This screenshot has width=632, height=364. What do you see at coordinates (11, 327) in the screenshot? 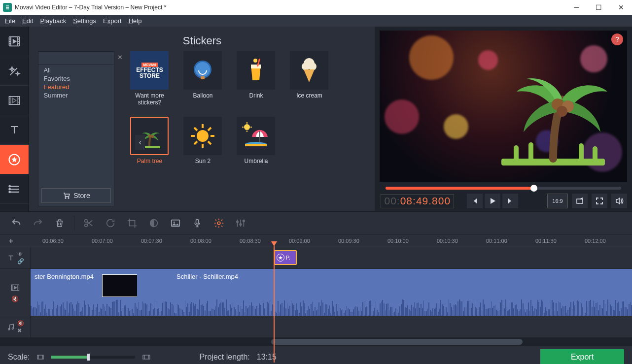
I see `audio-track-icon` at bounding box center [11, 327].